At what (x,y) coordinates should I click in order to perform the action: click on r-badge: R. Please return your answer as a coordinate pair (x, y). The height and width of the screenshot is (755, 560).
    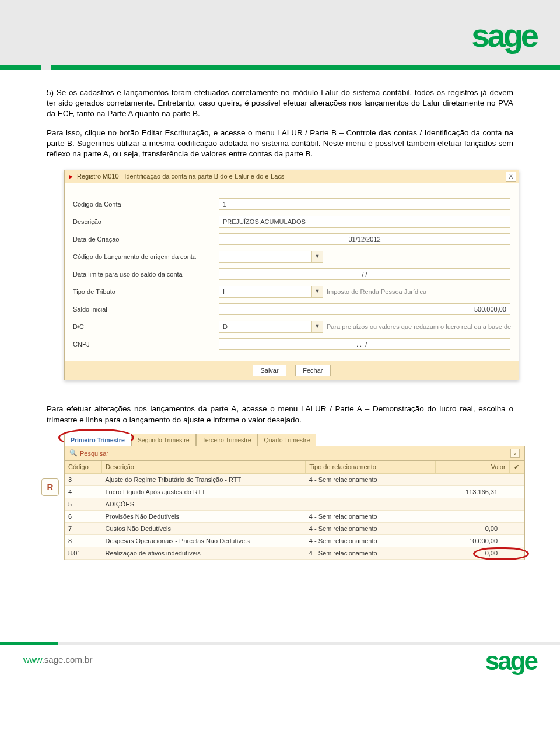
    Looking at the image, I should click on (50, 487).